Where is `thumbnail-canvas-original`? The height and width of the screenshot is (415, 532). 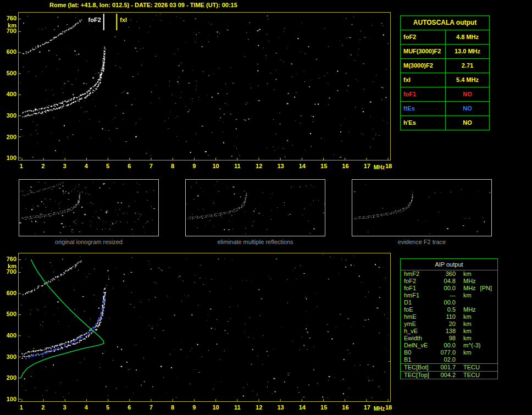 thumbnail-canvas-original is located at coordinates (89, 208).